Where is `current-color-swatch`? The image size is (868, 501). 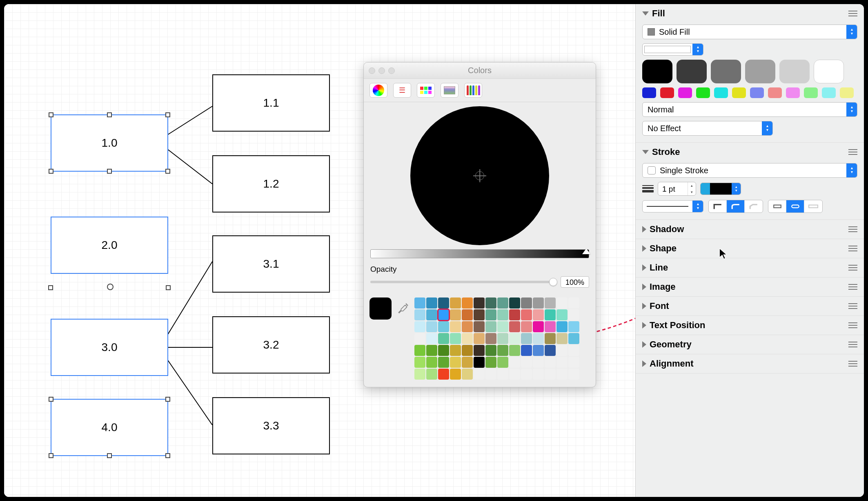
current-color-swatch is located at coordinates (381, 309).